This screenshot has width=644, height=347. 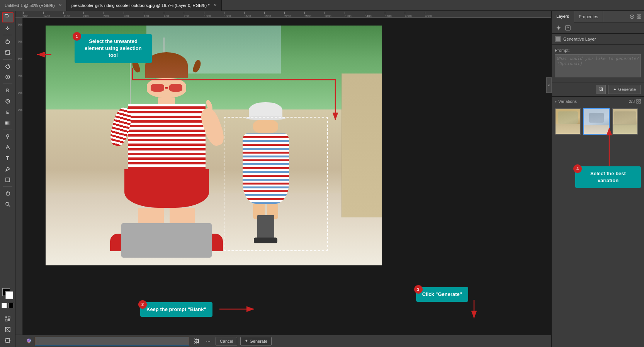 What do you see at coordinates (173, 15) in the screenshot?
I see `ruler-tick: 400` at bounding box center [173, 15].